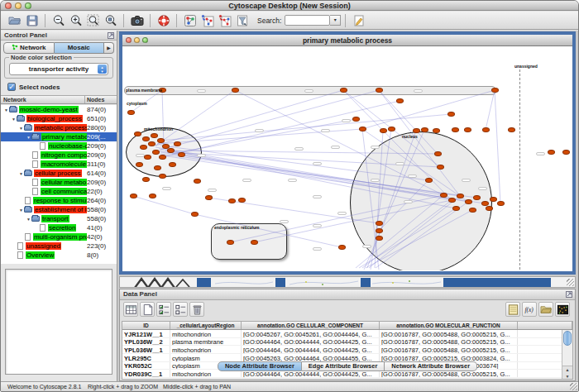  Describe the element at coordinates (101, 99) in the screenshot. I see `tree-column-nodes: Nodes` at that location.